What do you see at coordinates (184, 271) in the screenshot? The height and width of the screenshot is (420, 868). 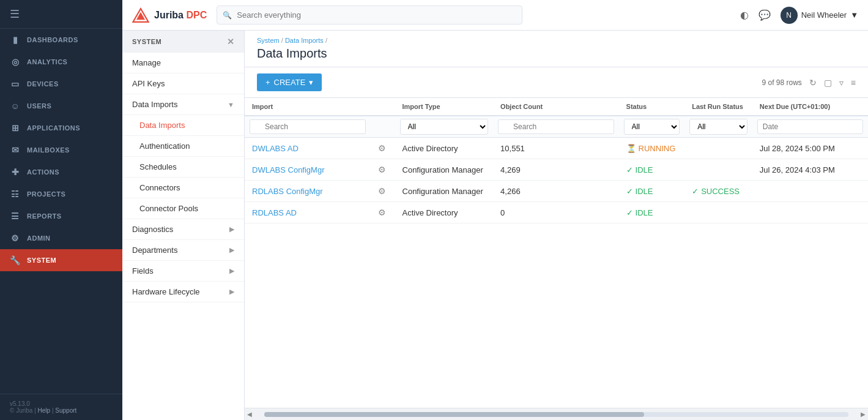 I see `sidebar-item-fields: Fields ▶` at bounding box center [184, 271].